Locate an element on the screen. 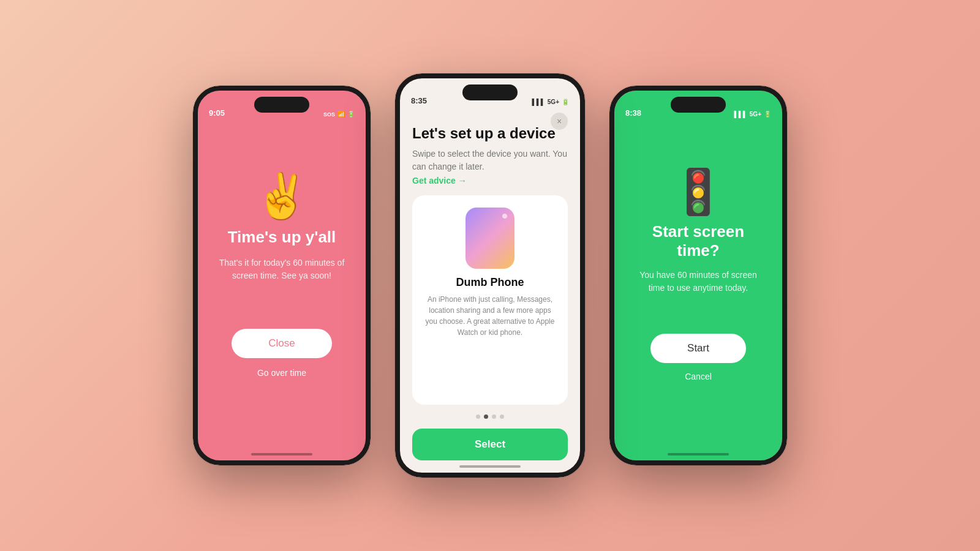 This screenshot has height=551, width=980. setup-subtitle: Swipe to select the device you want. You… is located at coordinates (490, 160).